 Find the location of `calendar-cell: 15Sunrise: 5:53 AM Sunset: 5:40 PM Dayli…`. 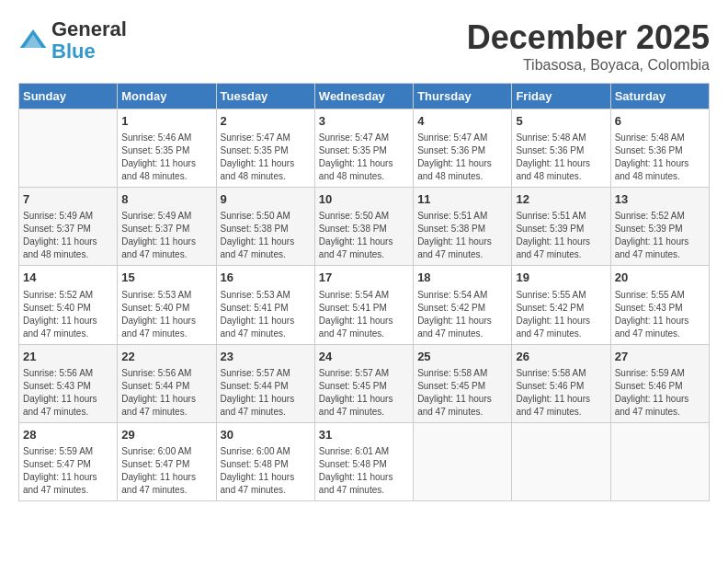

calendar-cell: 15Sunrise: 5:53 AM Sunset: 5:40 PM Dayli… is located at coordinates (167, 305).